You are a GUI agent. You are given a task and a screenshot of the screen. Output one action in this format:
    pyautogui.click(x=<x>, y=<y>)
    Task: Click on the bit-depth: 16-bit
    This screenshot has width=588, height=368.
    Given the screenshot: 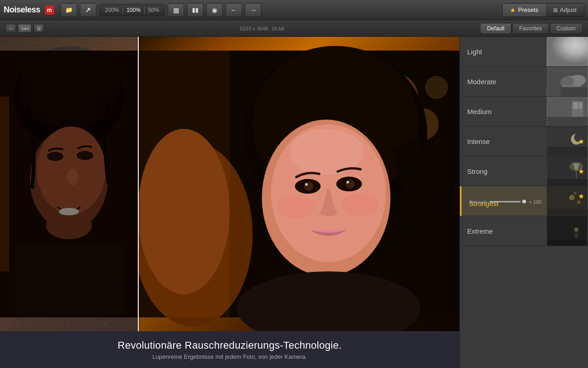 What is the action you would take?
    pyautogui.click(x=278, y=29)
    